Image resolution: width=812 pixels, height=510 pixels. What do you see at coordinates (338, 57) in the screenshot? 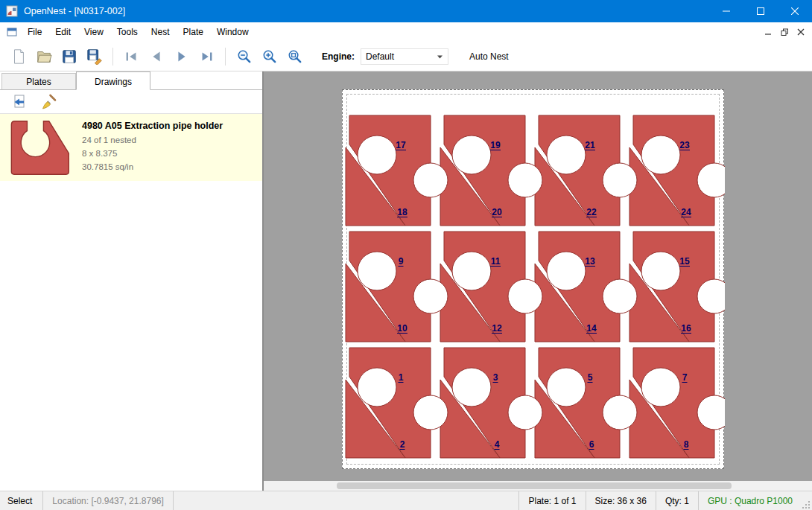
I see `engine-label: Engine:` at bounding box center [338, 57].